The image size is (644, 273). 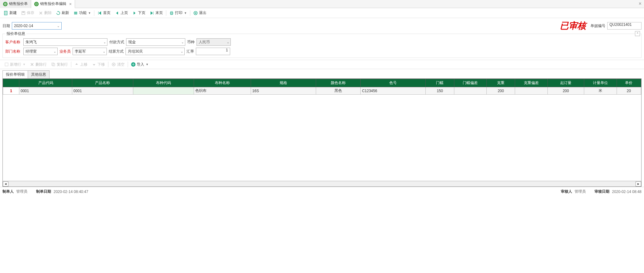 I want to click on currency-label: 币种, so click(x=191, y=42).